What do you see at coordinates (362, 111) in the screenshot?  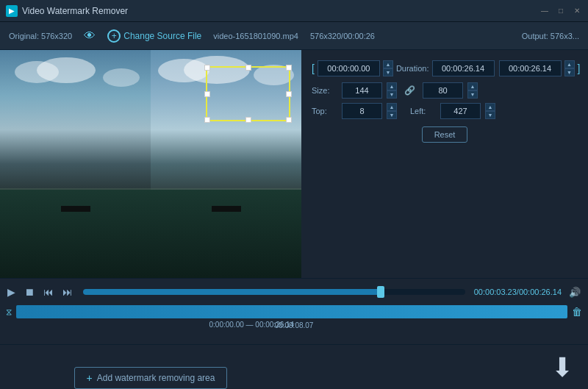 I see `top-input` at bounding box center [362, 111].